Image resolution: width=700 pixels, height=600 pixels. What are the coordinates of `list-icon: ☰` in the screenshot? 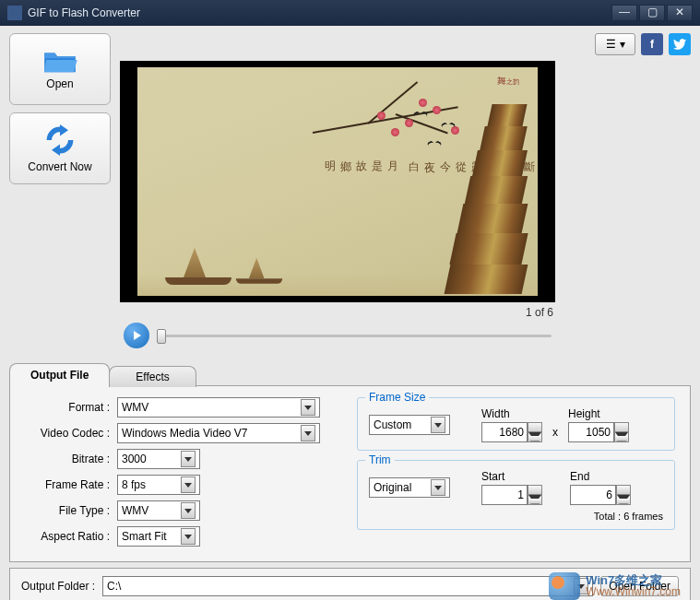 It's located at (611, 44).